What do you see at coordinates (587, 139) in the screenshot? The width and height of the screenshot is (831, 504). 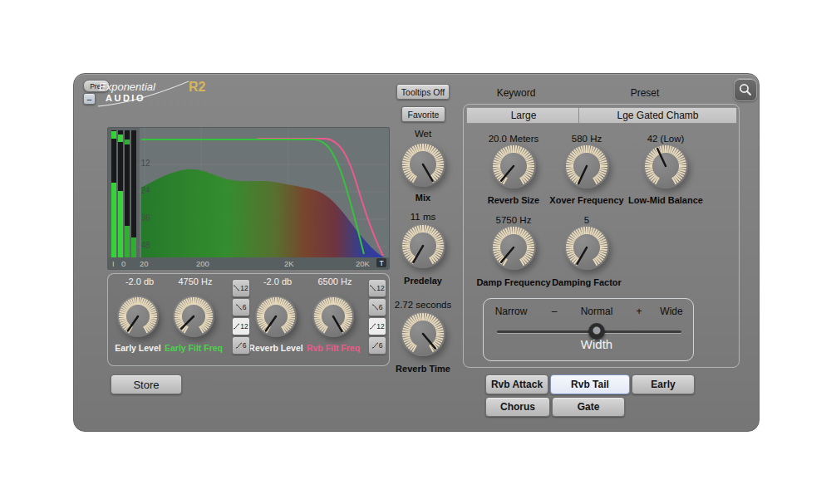 I see `xover-frequency-value: 580 Hz` at bounding box center [587, 139].